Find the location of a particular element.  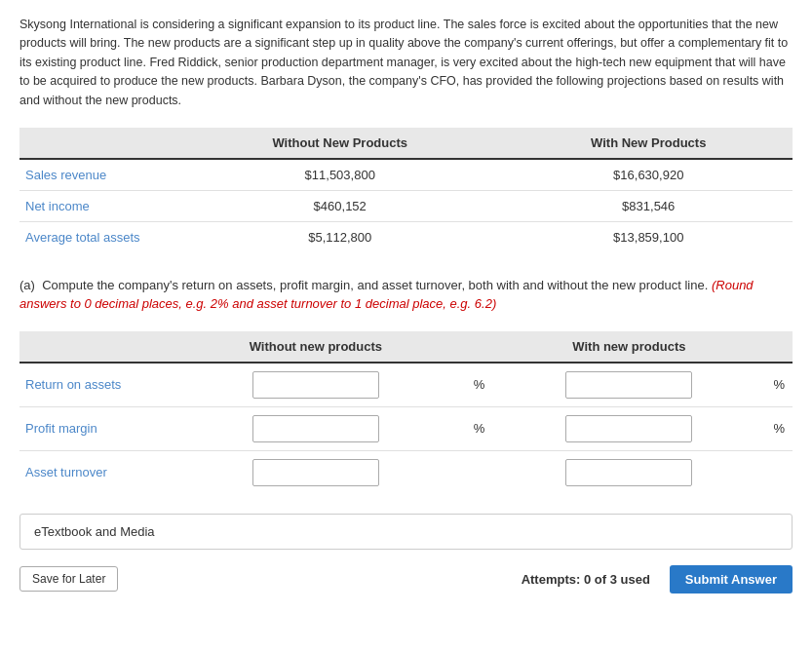

pct-with-cell is located at coordinates (779, 472).